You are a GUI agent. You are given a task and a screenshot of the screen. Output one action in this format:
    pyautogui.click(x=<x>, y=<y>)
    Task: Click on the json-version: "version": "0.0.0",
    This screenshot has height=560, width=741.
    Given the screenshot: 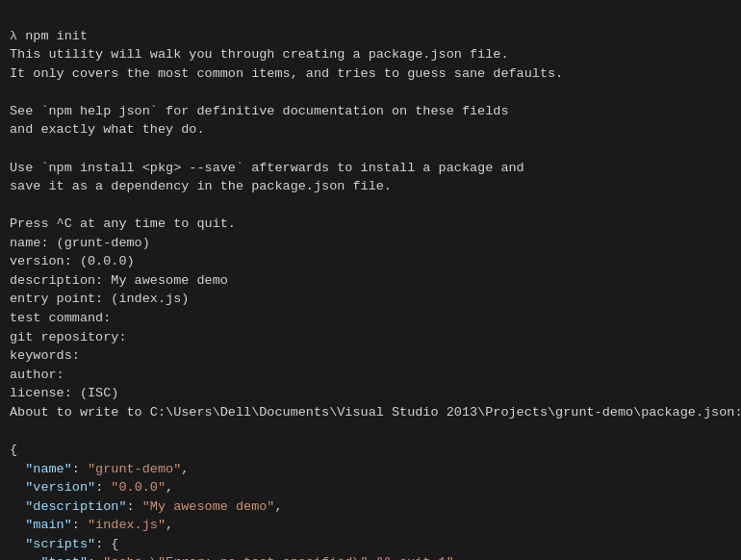 What is the action you would take?
    pyautogui.click(x=91, y=487)
    